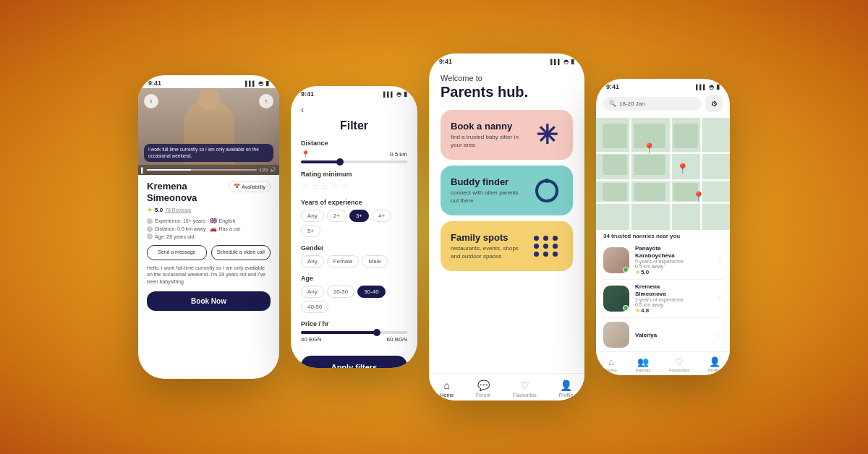  Describe the element at coordinates (487, 182) in the screenshot. I see `buddy-finder-title: Buddy finder` at that location.